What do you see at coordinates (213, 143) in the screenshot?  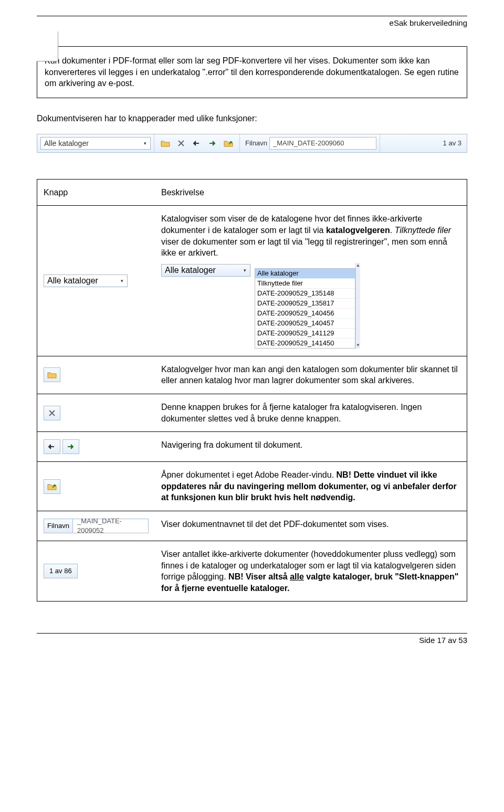 I see `next-button` at bounding box center [213, 143].